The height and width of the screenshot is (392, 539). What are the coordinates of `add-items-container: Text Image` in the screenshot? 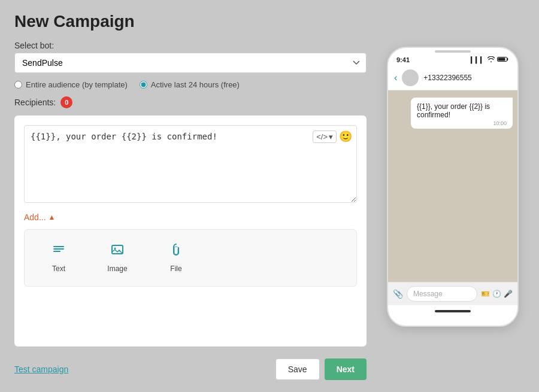 It's located at (190, 258).